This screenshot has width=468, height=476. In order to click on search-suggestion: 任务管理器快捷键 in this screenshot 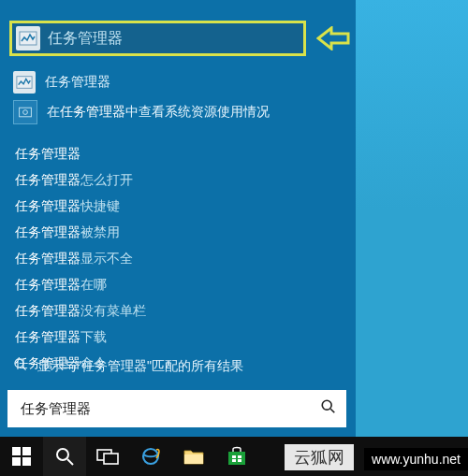, I will do `click(80, 207)`.